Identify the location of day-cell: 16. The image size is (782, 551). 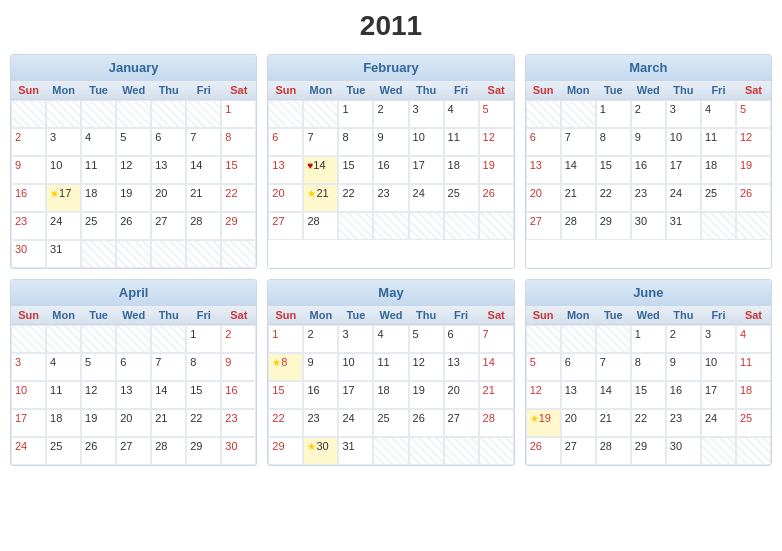
(320, 395).